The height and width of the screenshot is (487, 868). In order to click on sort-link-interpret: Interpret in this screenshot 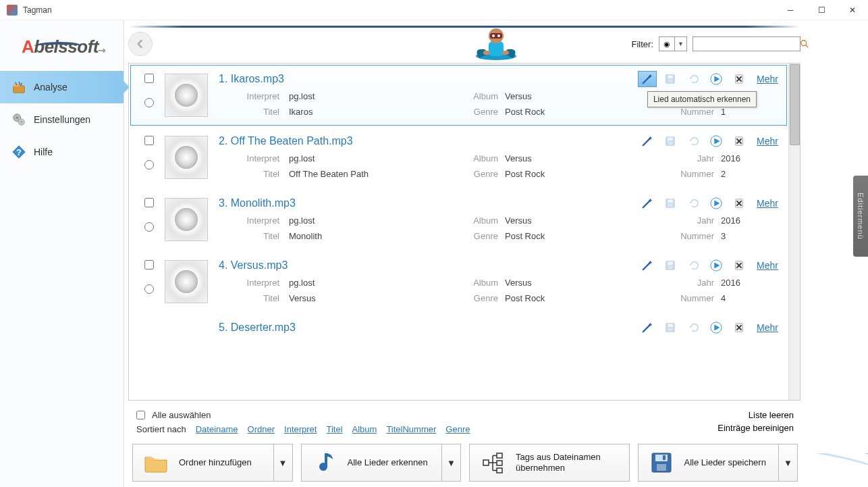, I will do `click(300, 430)`.